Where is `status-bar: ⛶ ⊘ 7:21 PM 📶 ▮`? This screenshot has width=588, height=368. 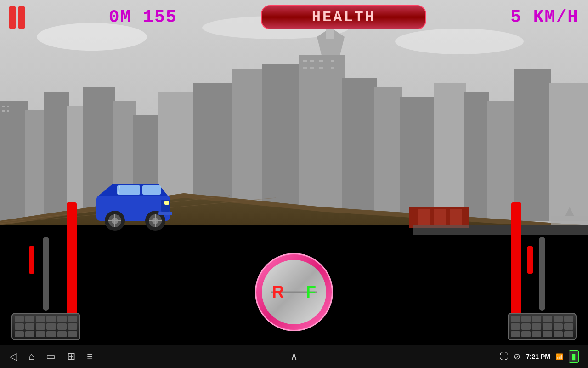
status-bar: ⛶ ⊘ 7:21 PM 📶 ▮ is located at coordinates (539, 356).